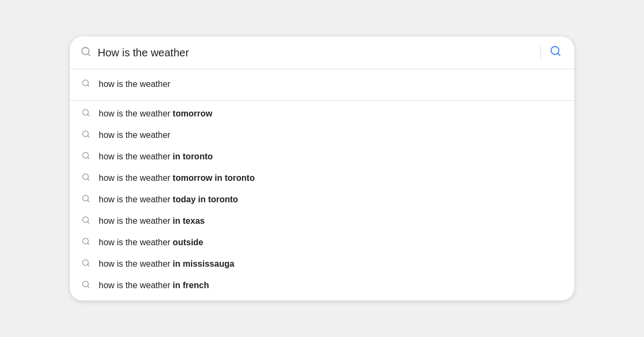 The width and height of the screenshot is (644, 337). What do you see at coordinates (322, 285) in the screenshot?
I see `suggestion-item: how is the weather in french` at bounding box center [322, 285].